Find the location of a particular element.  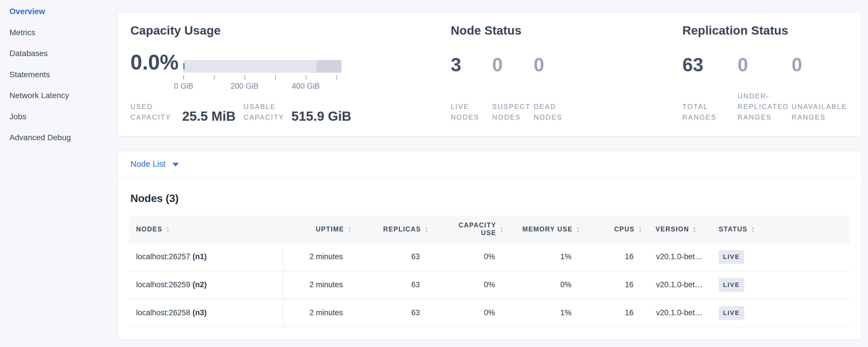

capacity-usage-bar is located at coordinates (262, 66).